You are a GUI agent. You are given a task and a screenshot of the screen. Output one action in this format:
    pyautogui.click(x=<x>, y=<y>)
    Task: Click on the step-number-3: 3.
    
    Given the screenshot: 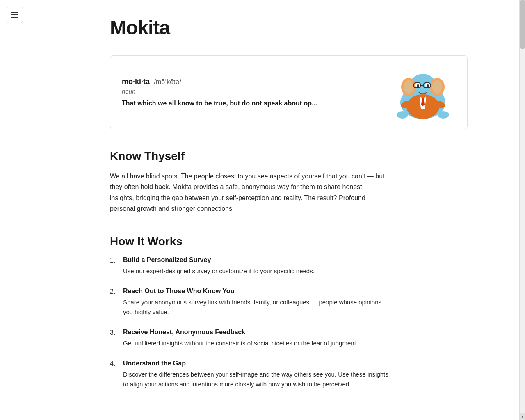 What is the action you would take?
    pyautogui.click(x=115, y=332)
    